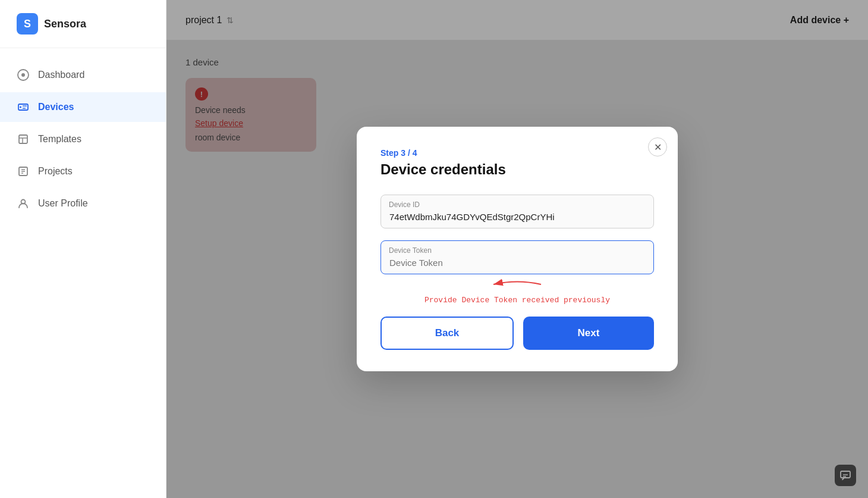 The width and height of the screenshot is (868, 498). What do you see at coordinates (83, 203) in the screenshot?
I see `sidebar-item-user-profile: User Profile` at bounding box center [83, 203].